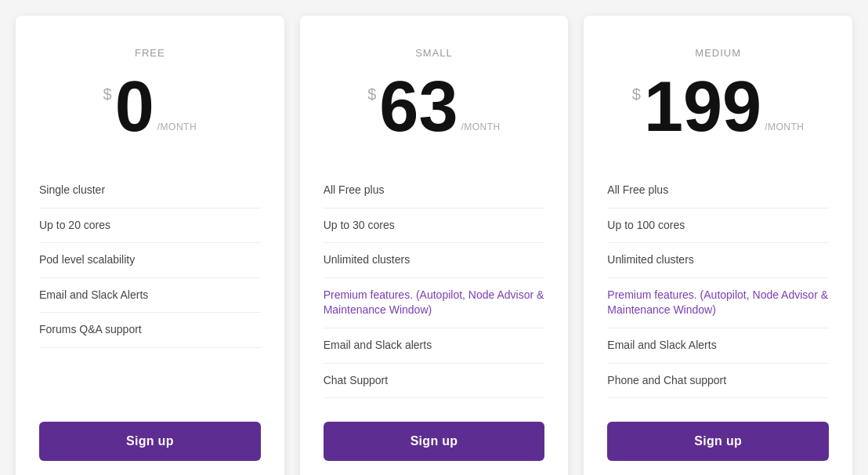 This screenshot has width=868, height=475. Describe the element at coordinates (636, 94) in the screenshot. I see `price-currency-medium: $` at that location.